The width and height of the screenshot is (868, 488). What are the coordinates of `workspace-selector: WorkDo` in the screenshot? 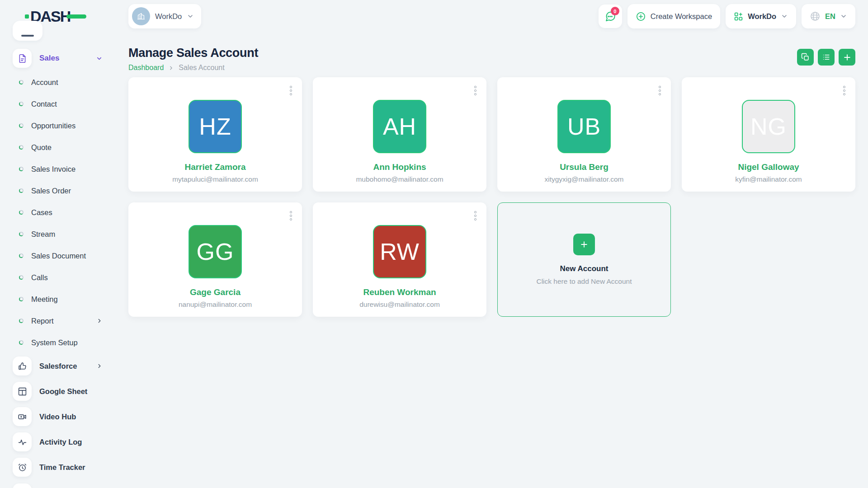 It's located at (165, 16).